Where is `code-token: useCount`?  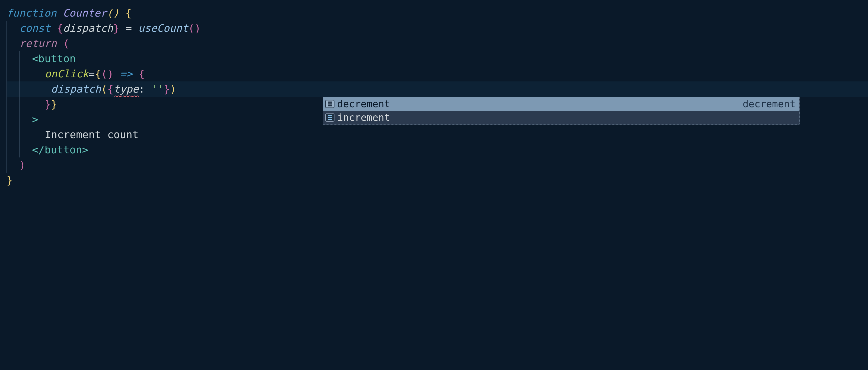
code-token: useCount is located at coordinates (163, 28).